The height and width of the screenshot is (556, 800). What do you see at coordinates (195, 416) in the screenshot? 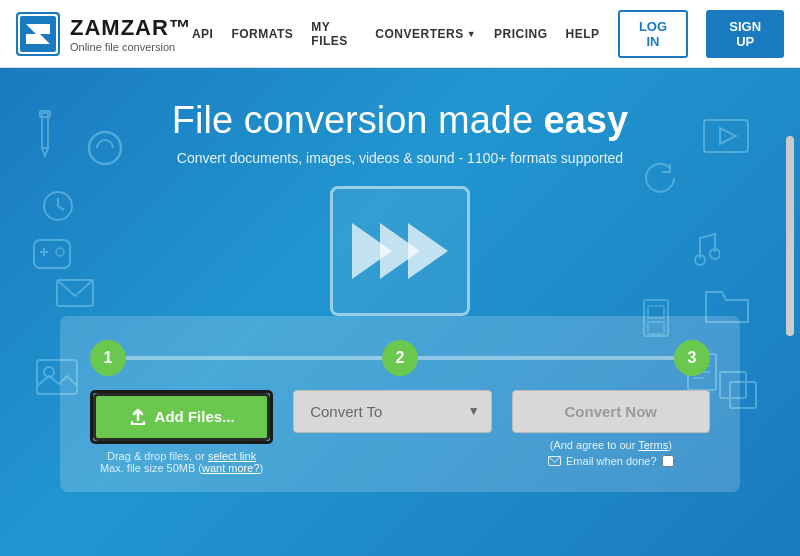
I see `add-files-label: Add Files...` at bounding box center [195, 416].